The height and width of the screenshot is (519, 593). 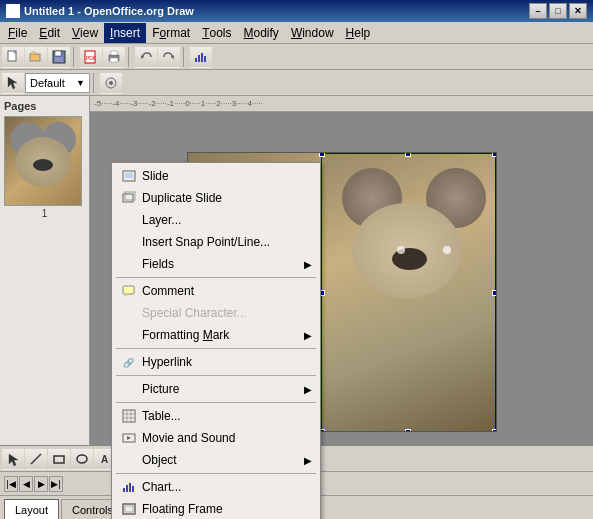 I want to click on redo-button, so click(x=169, y=57).